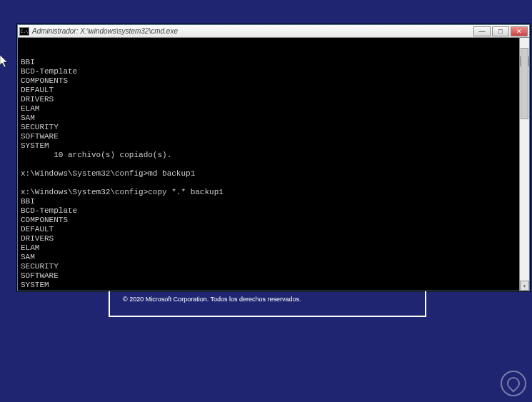 This screenshot has width=532, height=402. What do you see at coordinates (519, 31) in the screenshot?
I see `close-button: ✕` at bounding box center [519, 31].